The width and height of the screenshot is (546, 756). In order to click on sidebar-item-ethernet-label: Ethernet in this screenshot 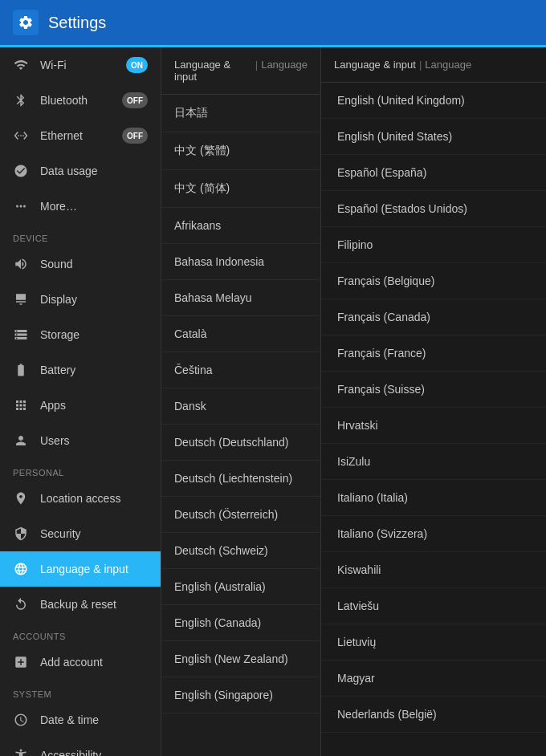, I will do `click(61, 136)`.